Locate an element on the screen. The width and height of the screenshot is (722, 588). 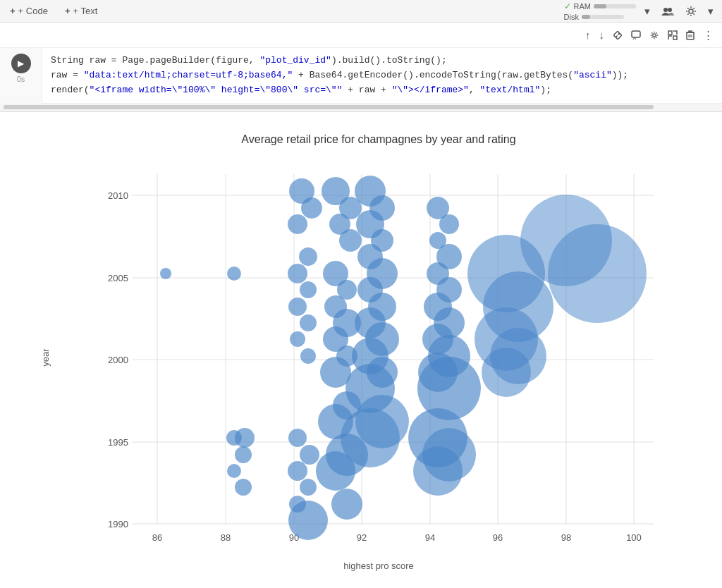
code-area: String raw = Page.pageBuilder(figure, "p… is located at coordinates (382, 76).